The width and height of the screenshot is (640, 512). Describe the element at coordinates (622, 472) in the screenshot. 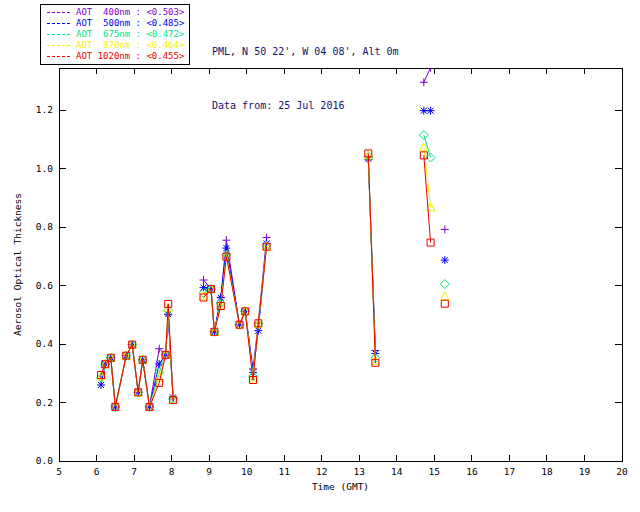

I see `x-tick-label: 20` at that location.